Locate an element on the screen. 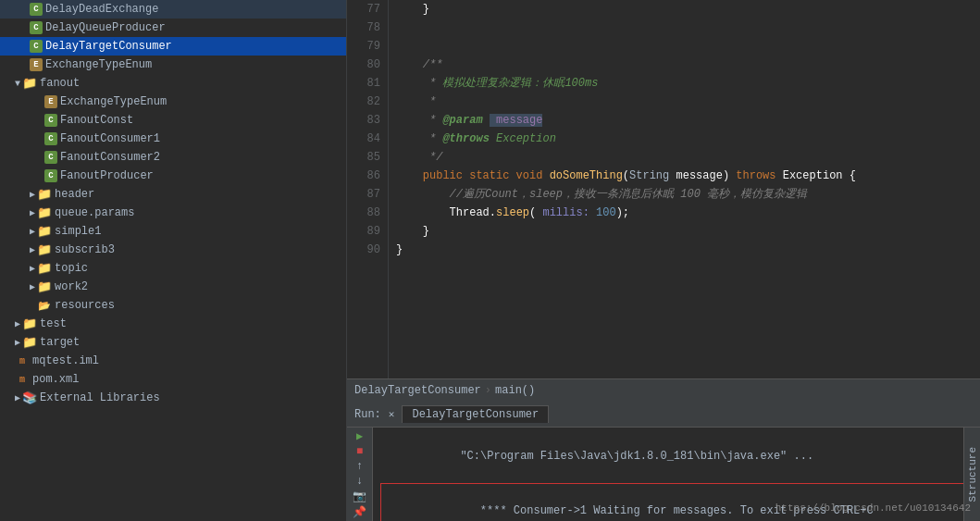 The width and height of the screenshot is (980, 521). scroll-up-button: ↑ is located at coordinates (360, 466).